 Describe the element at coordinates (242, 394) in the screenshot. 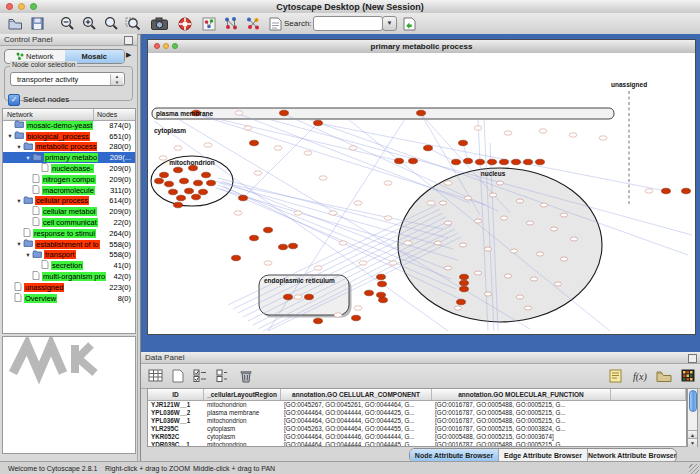

I see `table-col-header: _cellularLayoutRegion` at that location.